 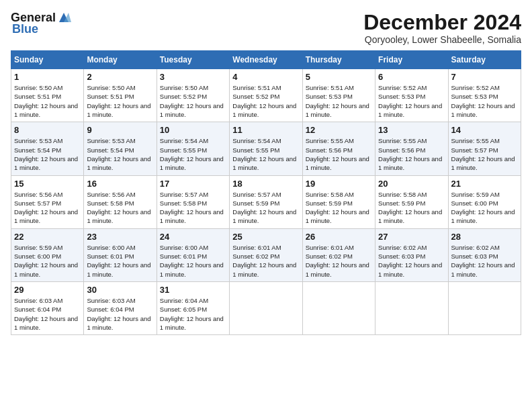 I want to click on day-info: Sunrise: 5:56 AMSunset: 5:58 PMDaylight:…, so click(x=118, y=208).